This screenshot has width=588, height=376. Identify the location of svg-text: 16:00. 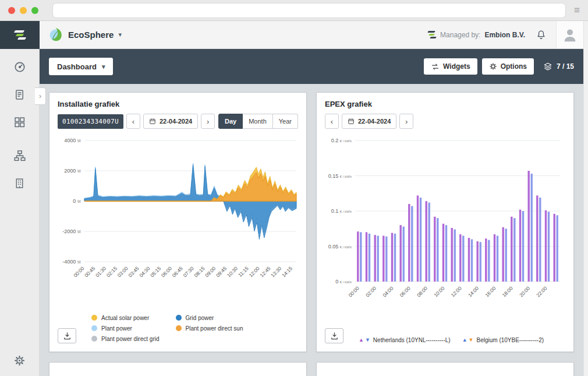
(490, 291).